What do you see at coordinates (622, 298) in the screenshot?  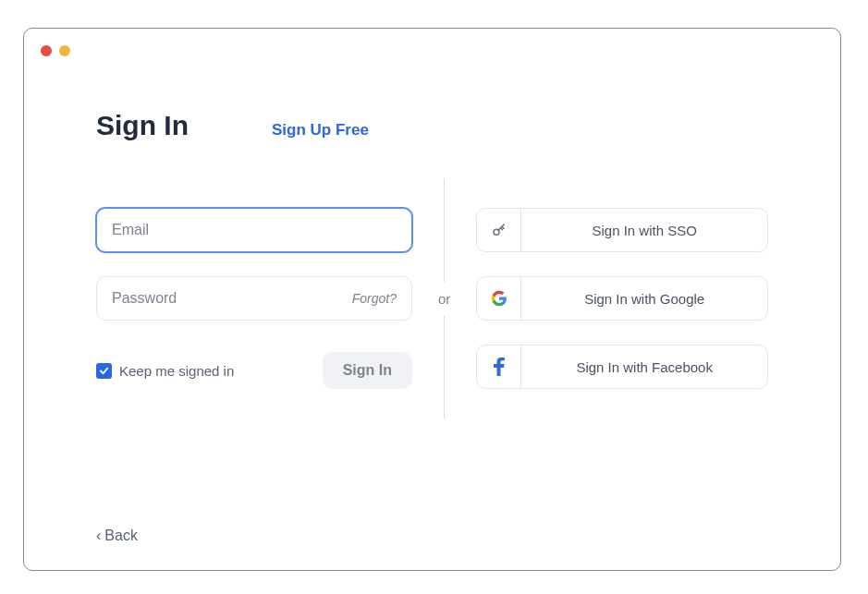 I see `oauth-column: Sign In with SSO Sign In with Google` at bounding box center [622, 298].